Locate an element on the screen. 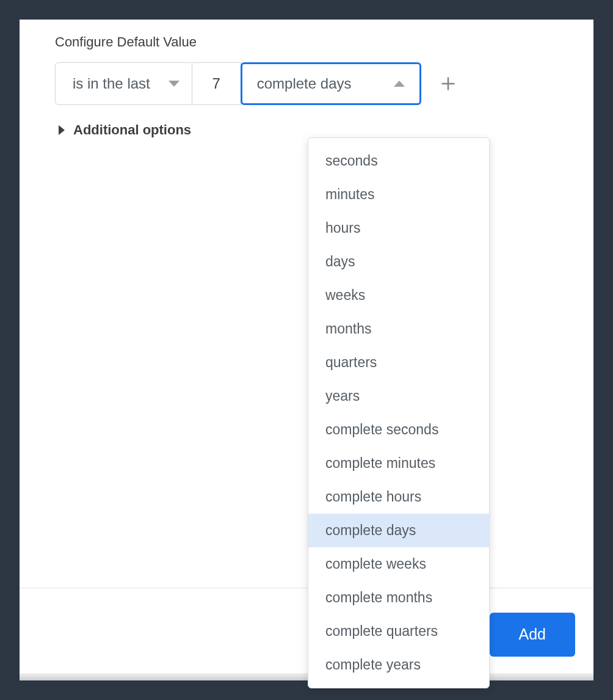 This screenshot has height=700, width=613. chevron-up-icon is located at coordinates (399, 84).